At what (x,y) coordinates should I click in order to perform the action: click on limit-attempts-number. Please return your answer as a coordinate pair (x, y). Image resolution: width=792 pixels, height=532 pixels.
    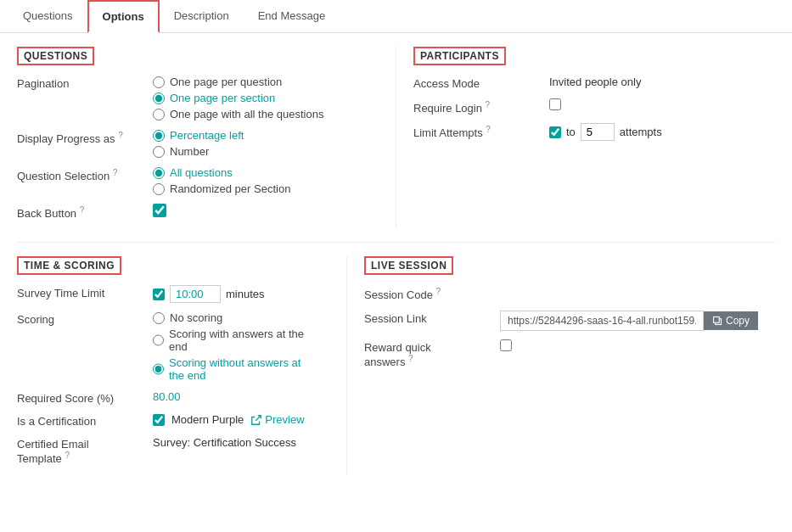
    Looking at the image, I should click on (598, 132).